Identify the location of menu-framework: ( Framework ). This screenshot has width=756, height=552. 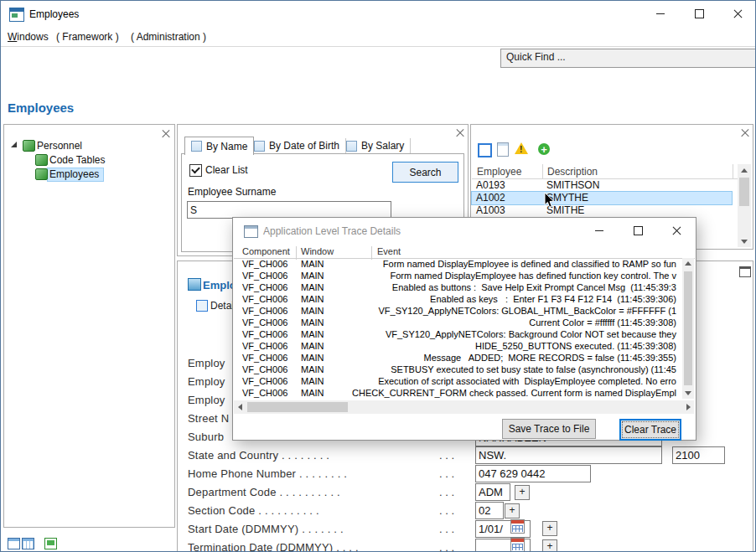
(87, 37).